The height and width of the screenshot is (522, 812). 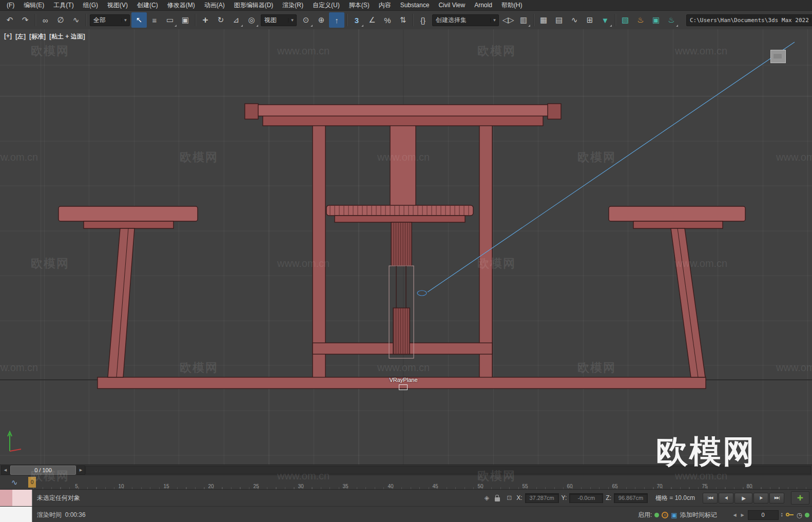 I want to click on play-button: ▶, so click(x=743, y=498).